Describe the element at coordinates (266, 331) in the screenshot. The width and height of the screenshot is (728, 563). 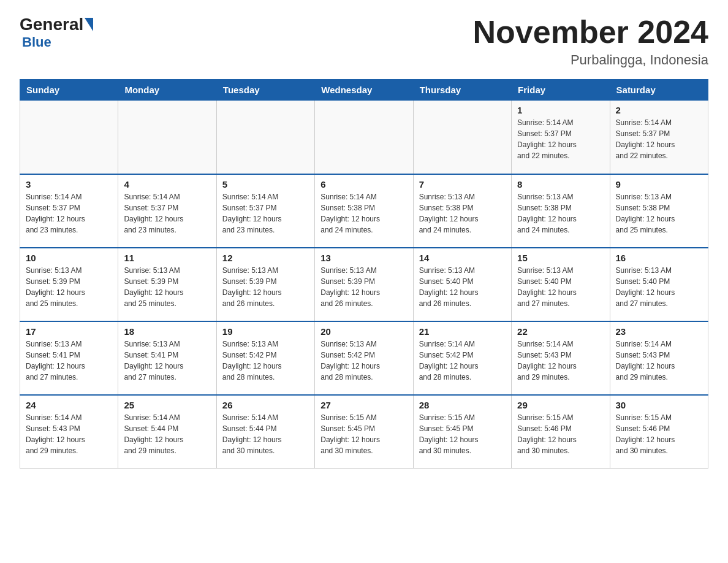
I see `day-number: 19` at that location.